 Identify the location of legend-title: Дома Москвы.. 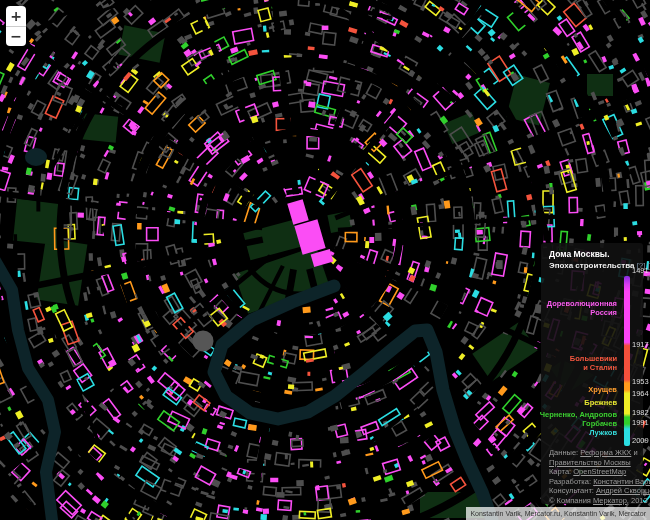
(580, 254).